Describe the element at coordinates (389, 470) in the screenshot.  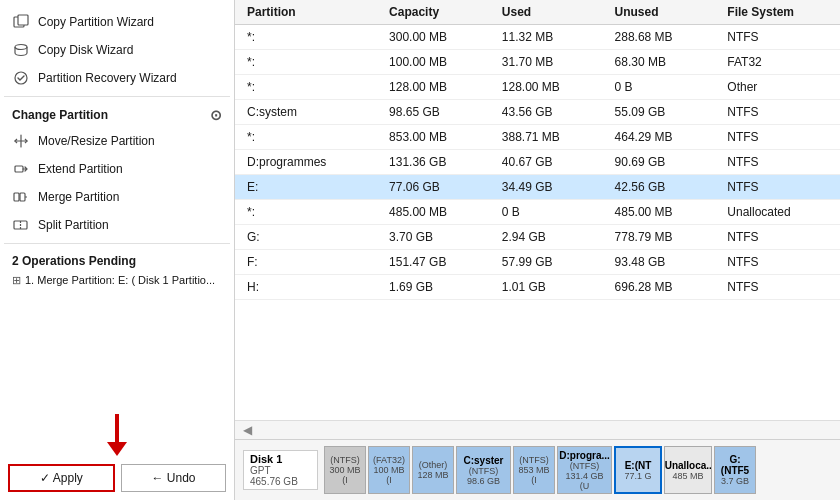
I see `disk-partition-block: (FAT32)100 MB (I` at that location.